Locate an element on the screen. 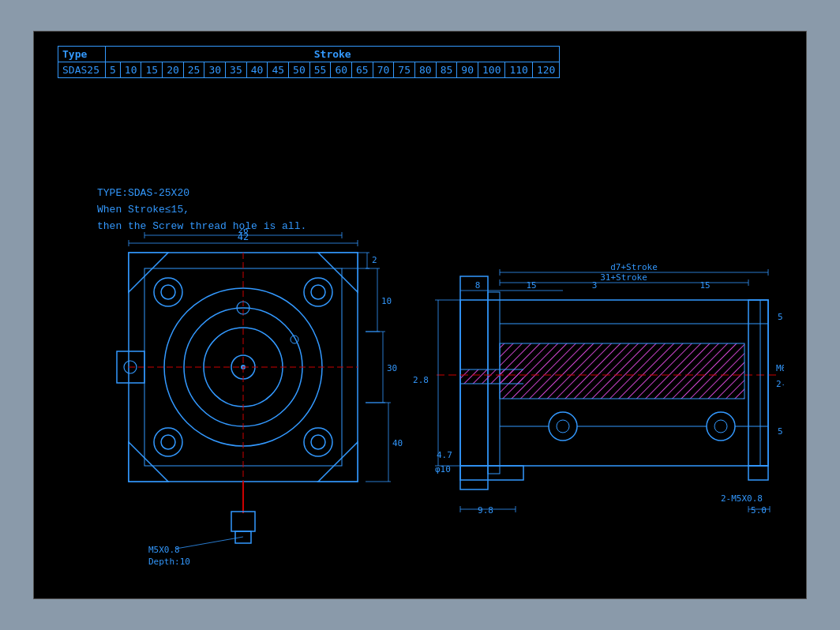 The height and width of the screenshot is (630, 840). stroke-120: 120 is located at coordinates (546, 70).